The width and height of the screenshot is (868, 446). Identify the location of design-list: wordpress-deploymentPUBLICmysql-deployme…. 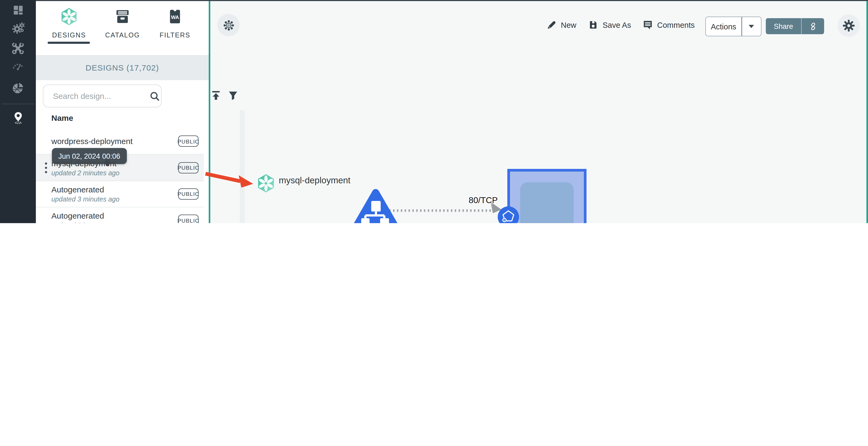
(120, 176).